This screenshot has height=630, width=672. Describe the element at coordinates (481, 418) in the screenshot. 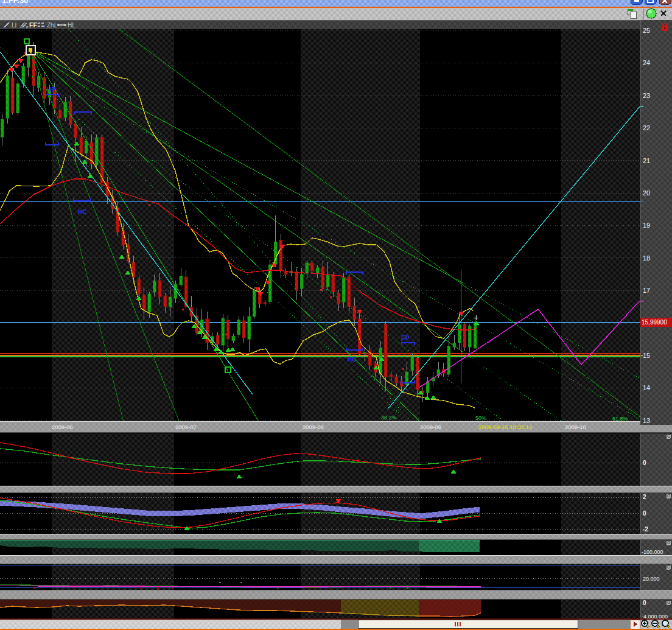

I see `svg-text: 50%` at that location.